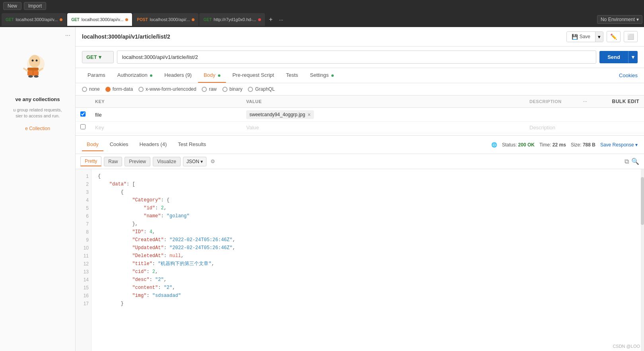 Image resolution: width=644 pixels, height=351 pixels. What do you see at coordinates (356, 57) in the screenshot?
I see `url-input` at bounding box center [356, 57].